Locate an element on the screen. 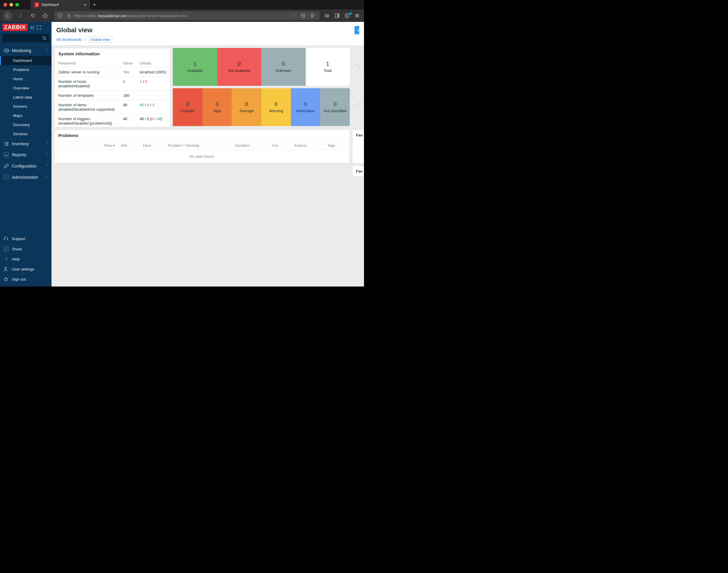  host-tile: 0Not available is located at coordinates (240, 67).